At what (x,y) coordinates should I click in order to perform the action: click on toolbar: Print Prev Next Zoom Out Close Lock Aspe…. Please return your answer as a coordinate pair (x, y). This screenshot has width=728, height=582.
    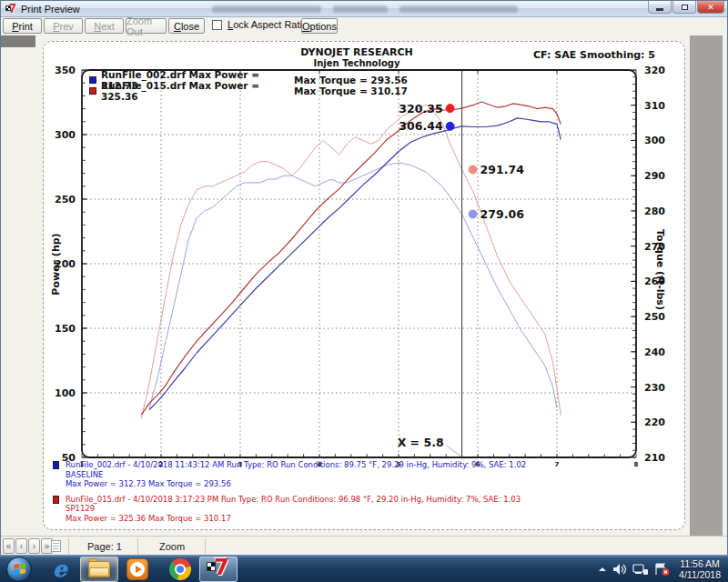
    Looking at the image, I should click on (364, 27).